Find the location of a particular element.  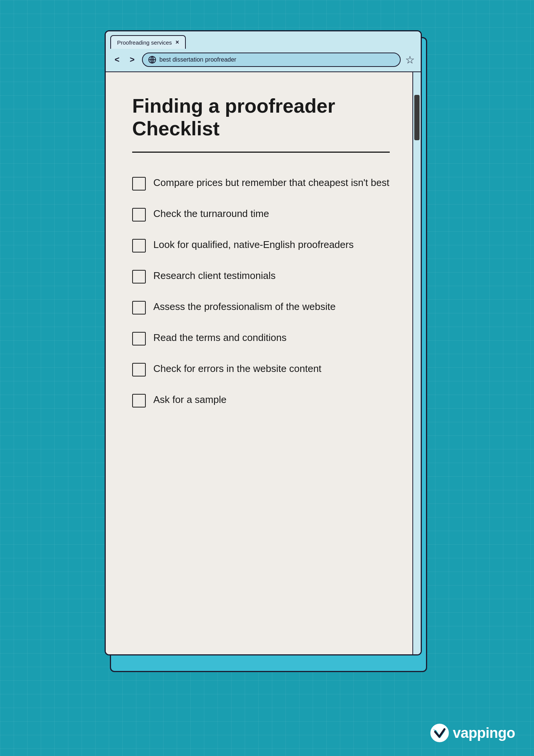

checklist-text-2: Check the turnaround time is located at coordinates (211, 214).